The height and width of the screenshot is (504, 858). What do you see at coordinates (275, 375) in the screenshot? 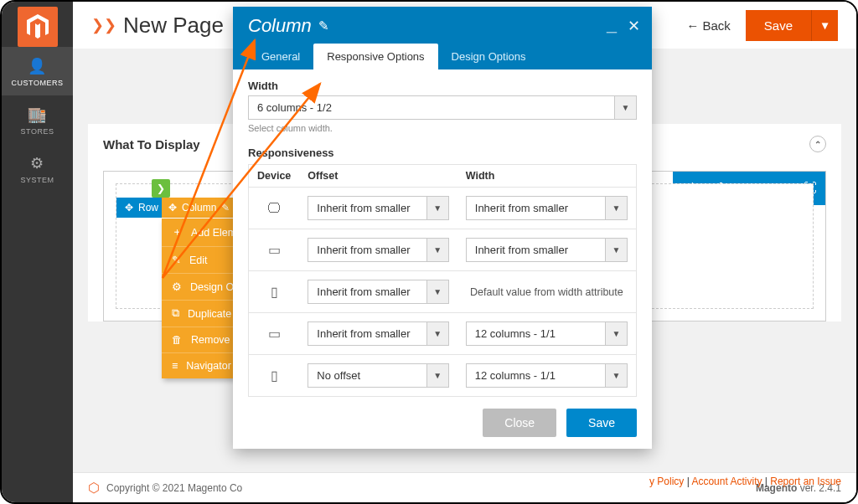
I see `phone-portrait-icon: ▯` at bounding box center [275, 375].